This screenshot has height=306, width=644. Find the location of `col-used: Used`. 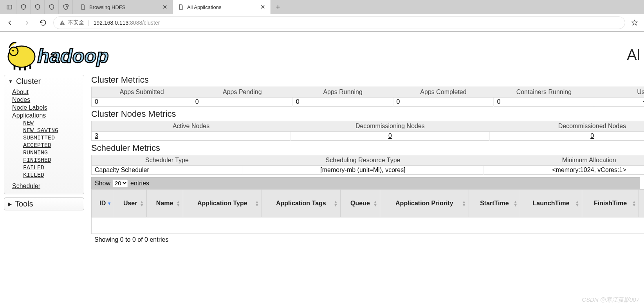

col-used: Used is located at coordinates (619, 92).